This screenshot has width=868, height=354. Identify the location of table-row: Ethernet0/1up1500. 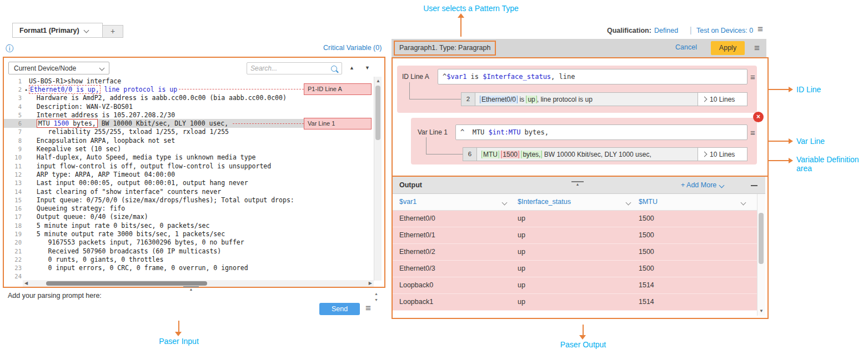
(575, 236).